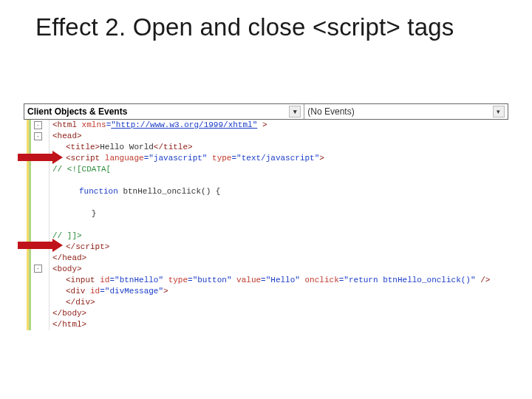 The image size is (532, 399). I want to click on change-marker-bar, so click(29, 225).